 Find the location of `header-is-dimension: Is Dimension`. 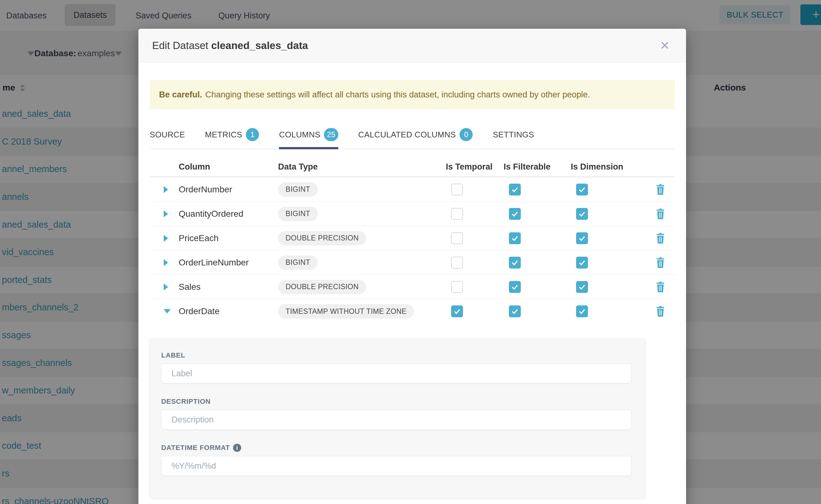

header-is-dimension: Is Dimension is located at coordinates (608, 167).